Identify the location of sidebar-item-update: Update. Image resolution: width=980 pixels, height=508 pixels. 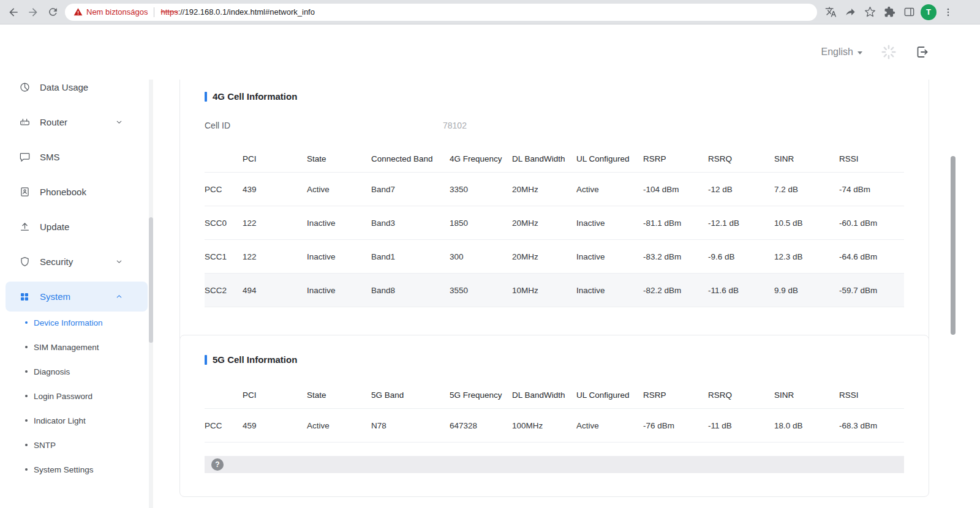
(77, 226).